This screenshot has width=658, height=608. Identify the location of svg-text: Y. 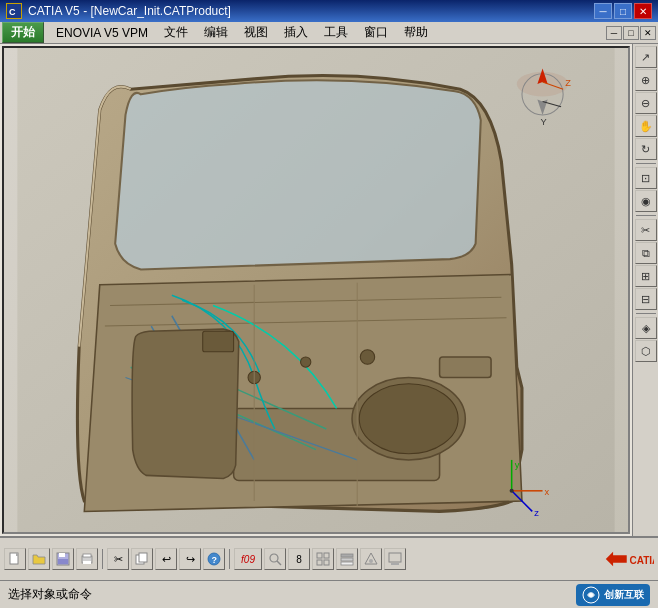
(543, 122).